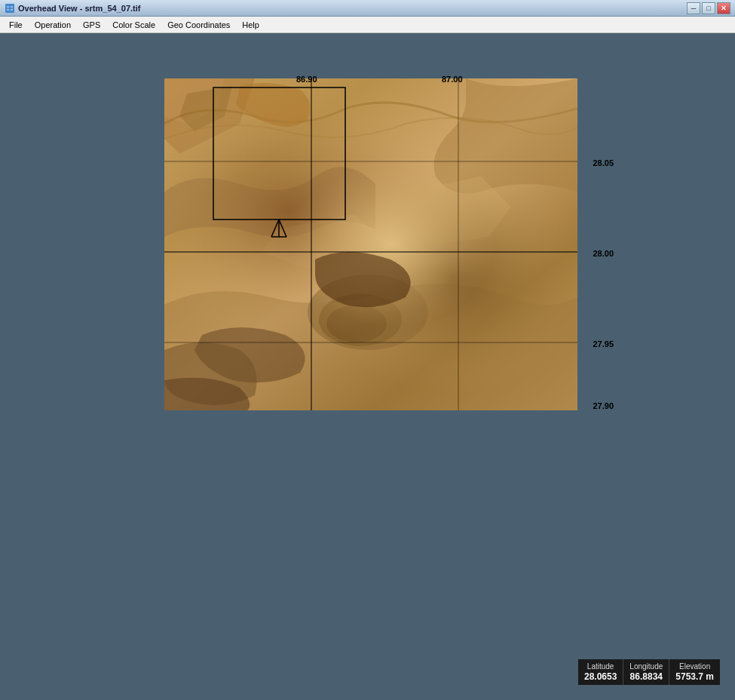  What do you see at coordinates (695, 667) in the screenshot?
I see `elevation-label: Elevation` at bounding box center [695, 667].